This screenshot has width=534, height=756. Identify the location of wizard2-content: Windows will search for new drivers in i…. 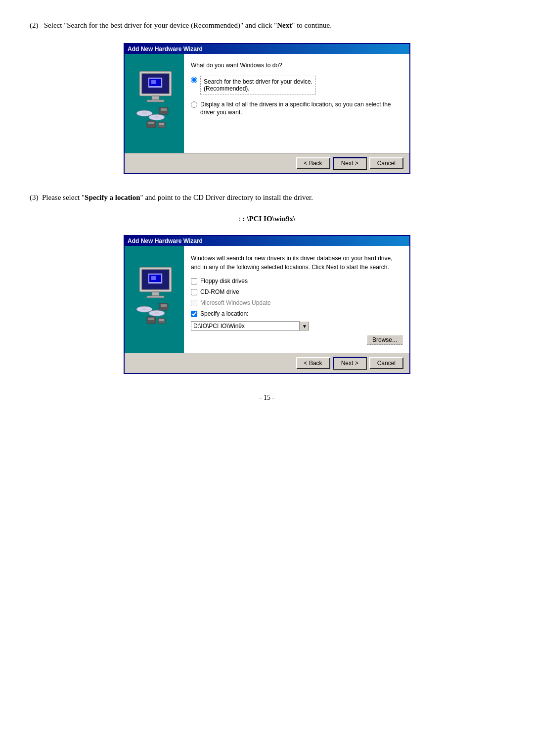
(297, 299).